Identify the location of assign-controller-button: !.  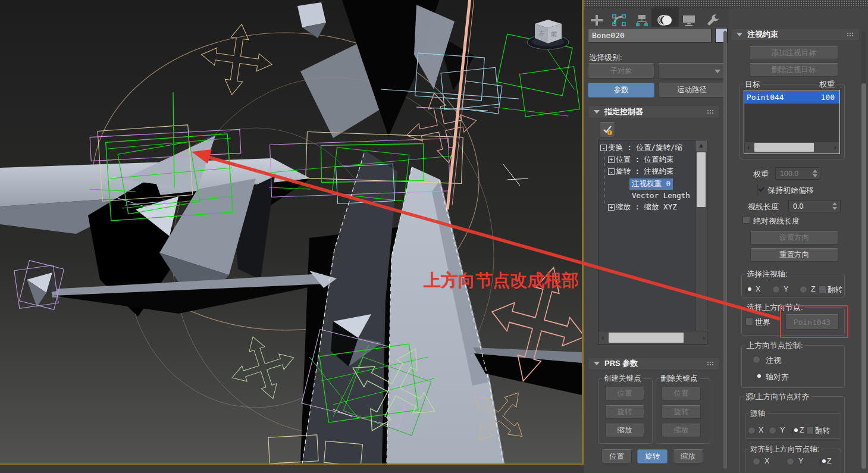
(607, 130).